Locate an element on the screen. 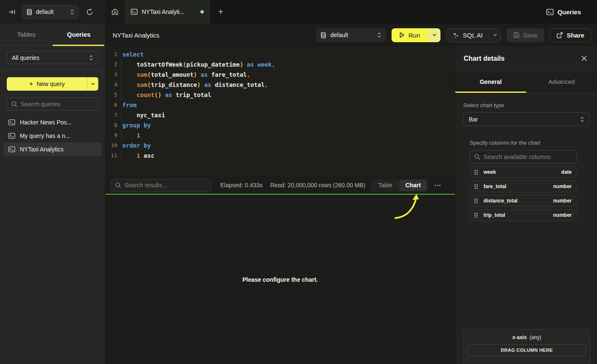 This screenshot has width=597, height=364. query-filter-row: All queries is located at coordinates (52, 58).